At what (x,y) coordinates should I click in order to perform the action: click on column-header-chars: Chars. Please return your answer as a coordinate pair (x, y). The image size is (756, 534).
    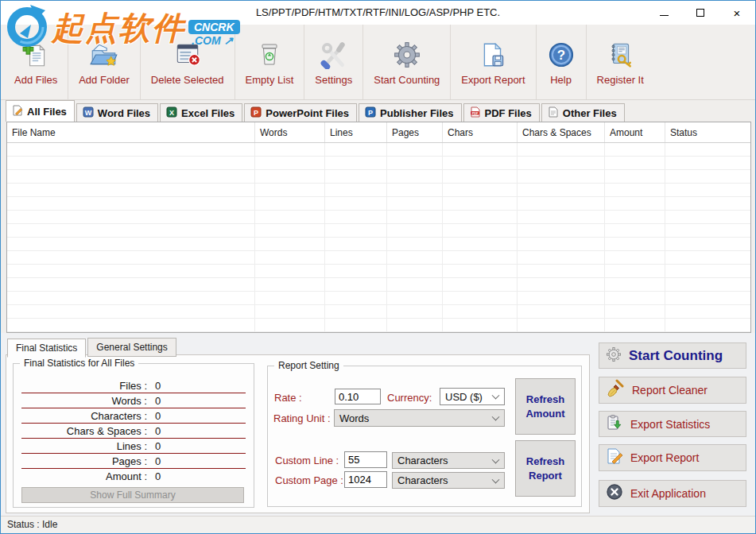
    Looking at the image, I should click on (480, 132).